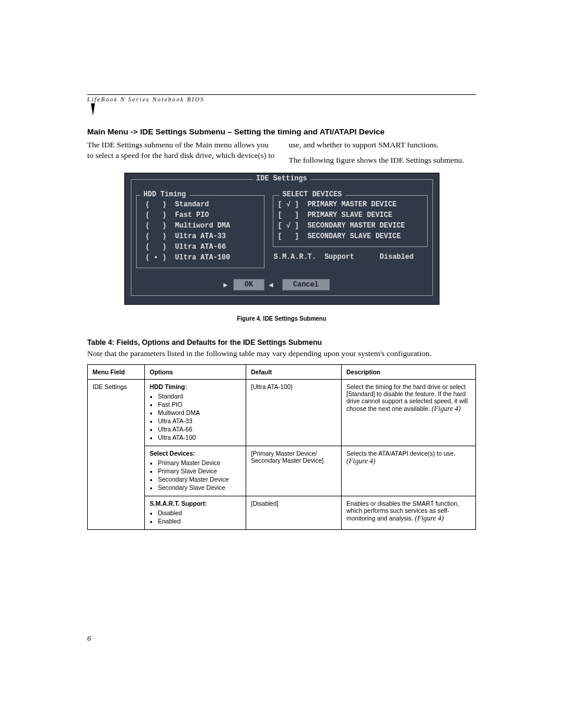 Image resolution: width=562 pixels, height=728 pixels. What do you see at coordinates (282, 99) in the screenshot?
I see `running-head: LifeBook N Series Notebook BIOS` at bounding box center [282, 99].